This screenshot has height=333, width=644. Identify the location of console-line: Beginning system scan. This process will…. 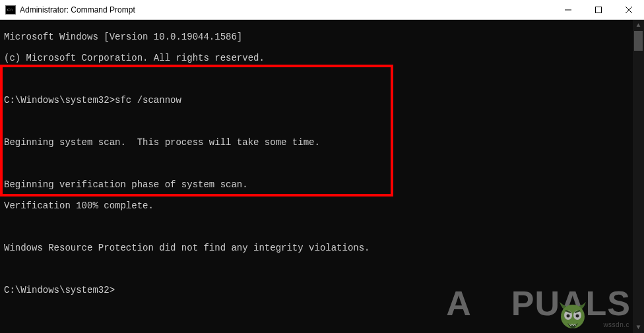
(324, 142).